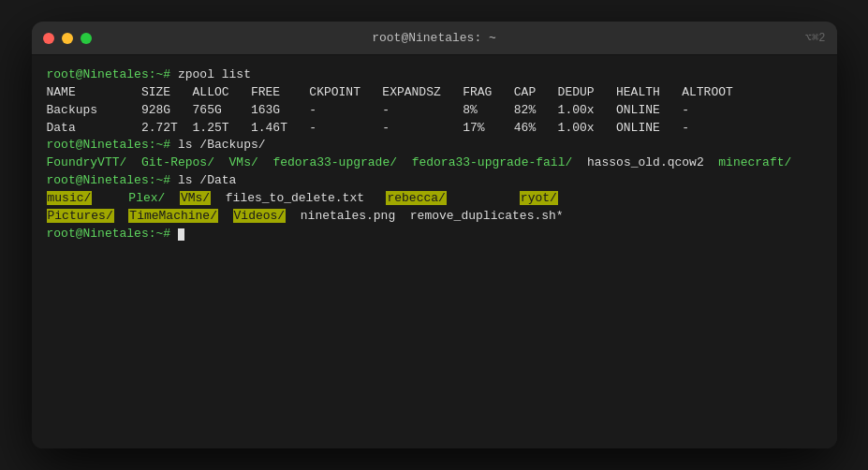  What do you see at coordinates (295, 198) in the screenshot?
I see `file-to-delete: files_to_delete.txt` at bounding box center [295, 198].